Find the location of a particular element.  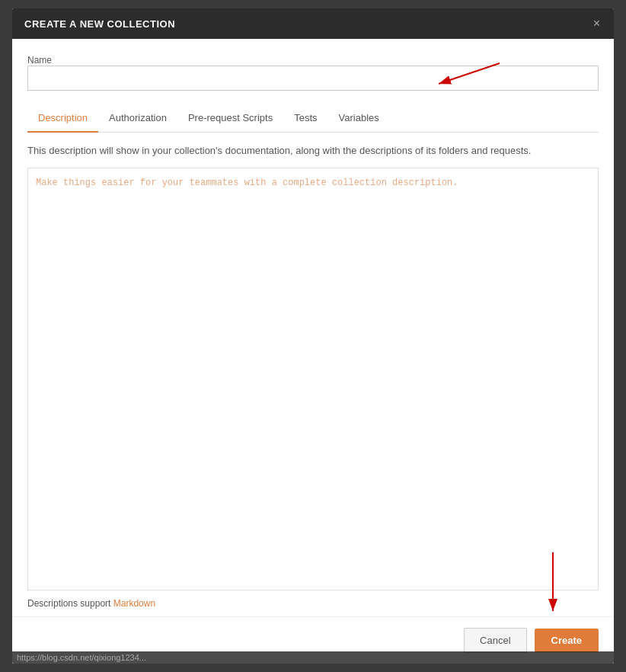

tab-description: Description is located at coordinates (62, 119).